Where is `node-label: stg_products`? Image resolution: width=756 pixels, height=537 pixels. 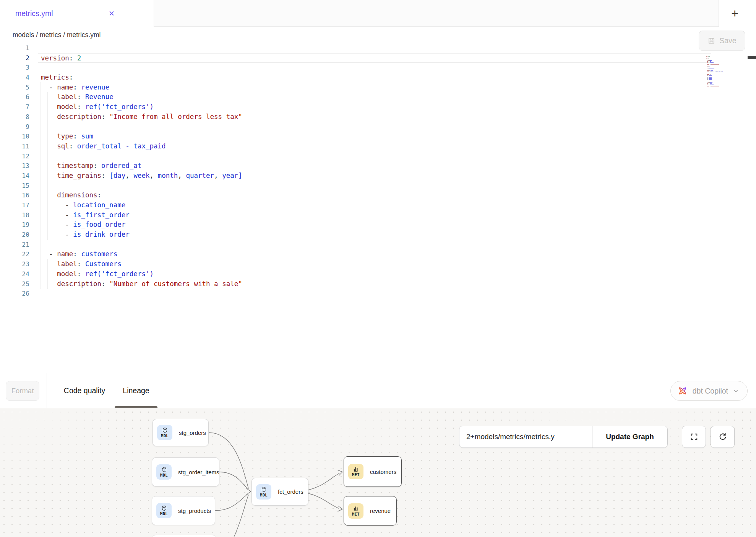 node-label: stg_products is located at coordinates (195, 511).